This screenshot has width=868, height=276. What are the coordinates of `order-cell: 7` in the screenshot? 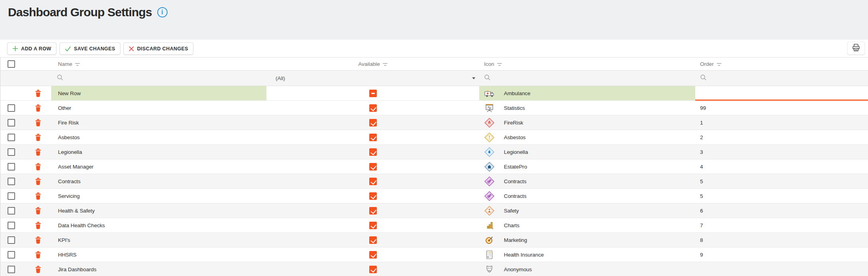 It's located at (781, 225).